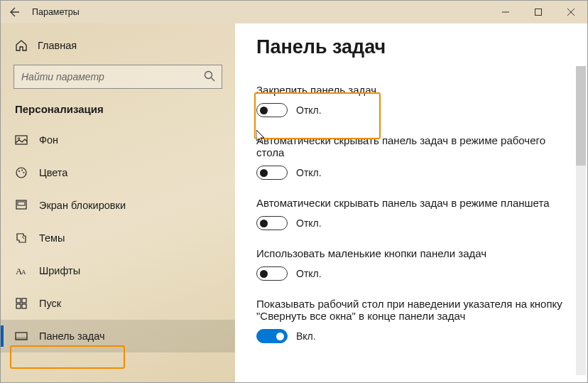 The image size is (588, 383). Describe the element at coordinates (72, 336) in the screenshot. I see `sidebar-item-label: Панель задач` at that location.